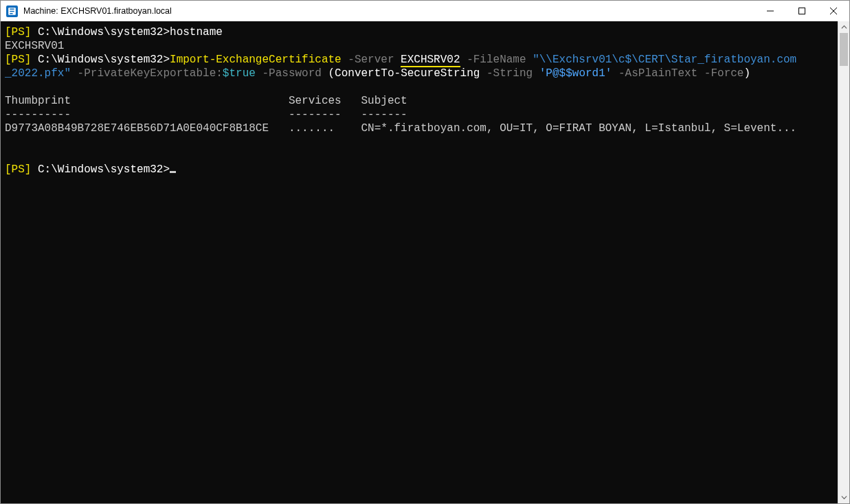  Describe the element at coordinates (38, 115) in the screenshot. I see `table-sep-thumb: ----------` at that location.